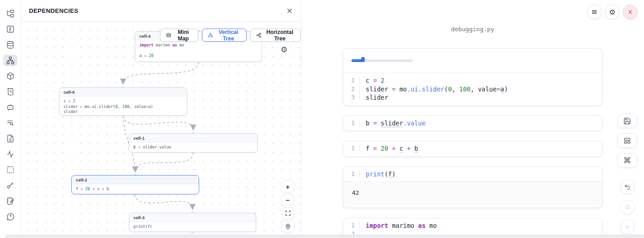 Image resolution: width=644 pixels, height=238 pixels. Describe the element at coordinates (434, 89) in the screenshot. I see `code-text: slider = mo.ui.slider(0, 100, value=a)` at that location.